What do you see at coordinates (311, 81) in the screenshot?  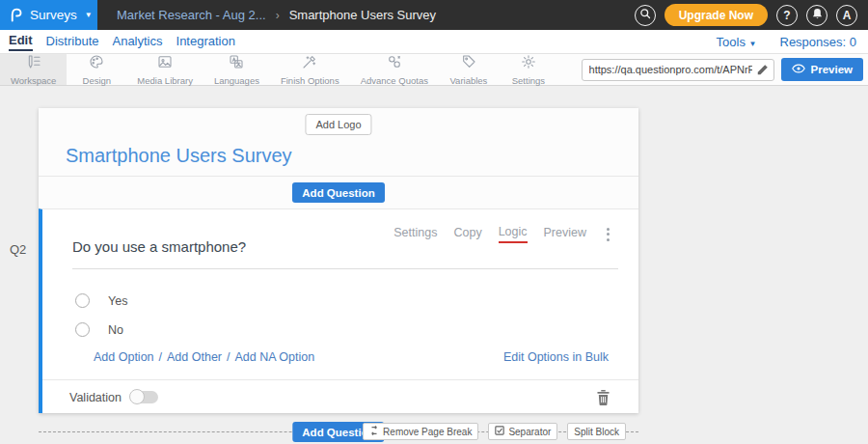 I see `toolbar-item-label: Finish Options` at bounding box center [311, 81].